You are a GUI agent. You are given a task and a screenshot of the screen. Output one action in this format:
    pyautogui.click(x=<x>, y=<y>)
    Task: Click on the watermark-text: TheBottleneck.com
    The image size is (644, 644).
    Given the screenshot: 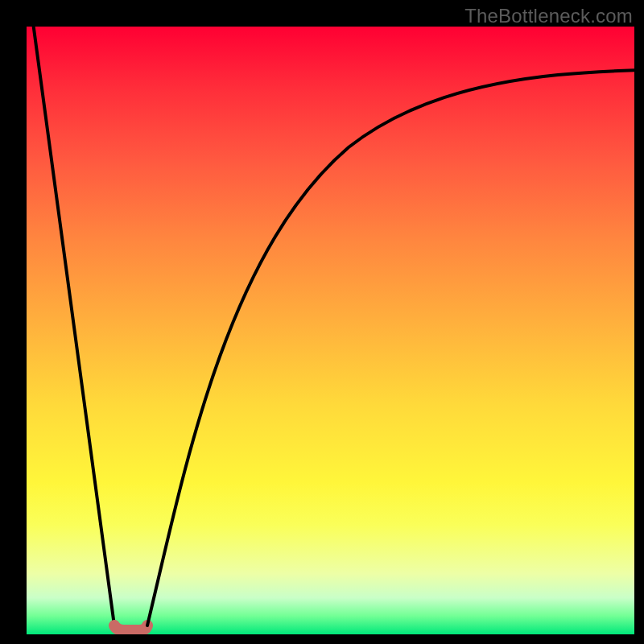 What is the action you would take?
    pyautogui.click(x=549, y=16)
    